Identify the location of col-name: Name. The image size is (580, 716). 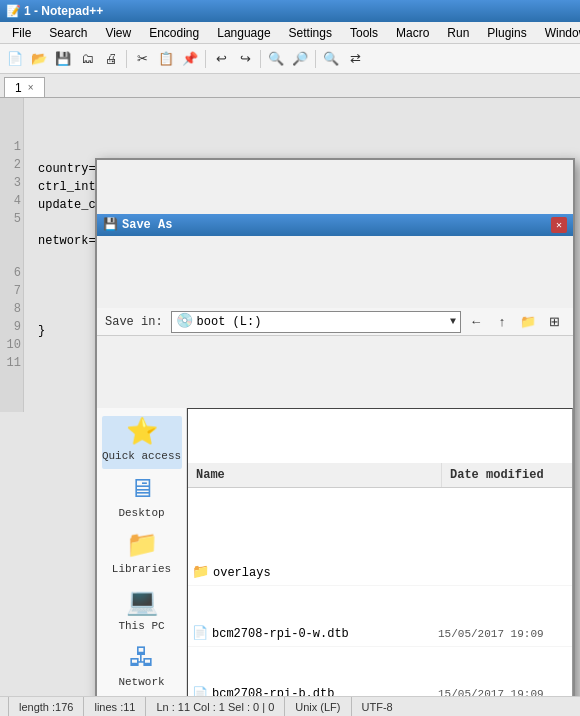
(315, 475).